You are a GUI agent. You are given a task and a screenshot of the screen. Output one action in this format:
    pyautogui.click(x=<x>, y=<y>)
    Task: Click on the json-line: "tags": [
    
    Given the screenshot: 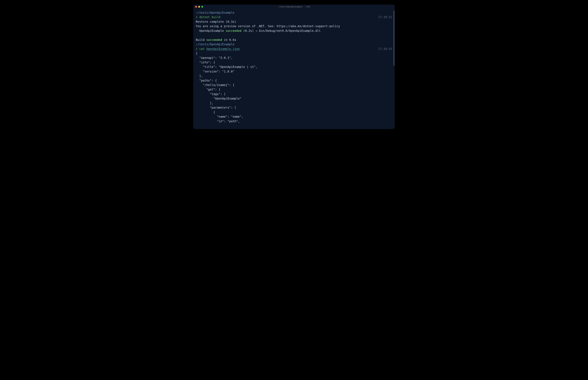 What is the action you would take?
    pyautogui.click(x=294, y=94)
    